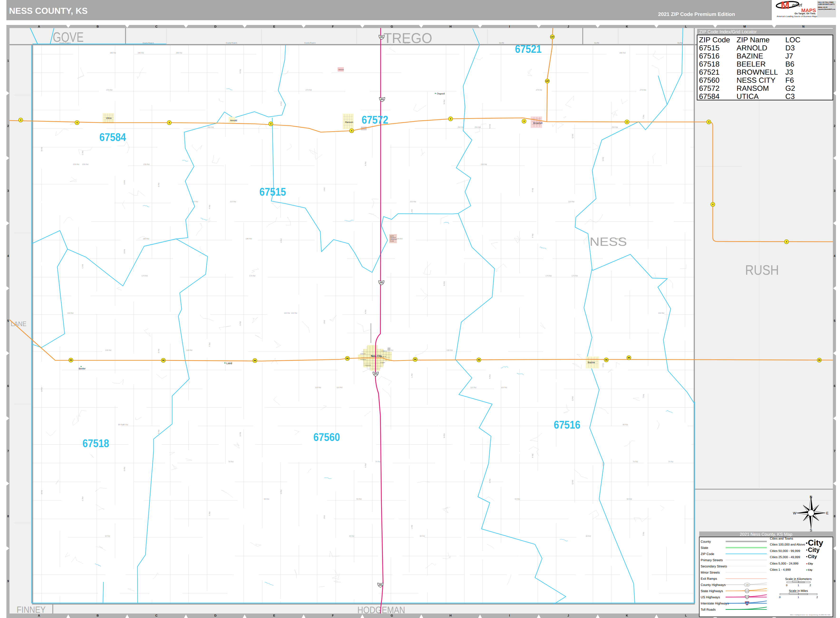 This screenshot has width=840, height=618. Describe the element at coordinates (324, 517) in the screenshot. I see `svg-text: J Rd` at that location.